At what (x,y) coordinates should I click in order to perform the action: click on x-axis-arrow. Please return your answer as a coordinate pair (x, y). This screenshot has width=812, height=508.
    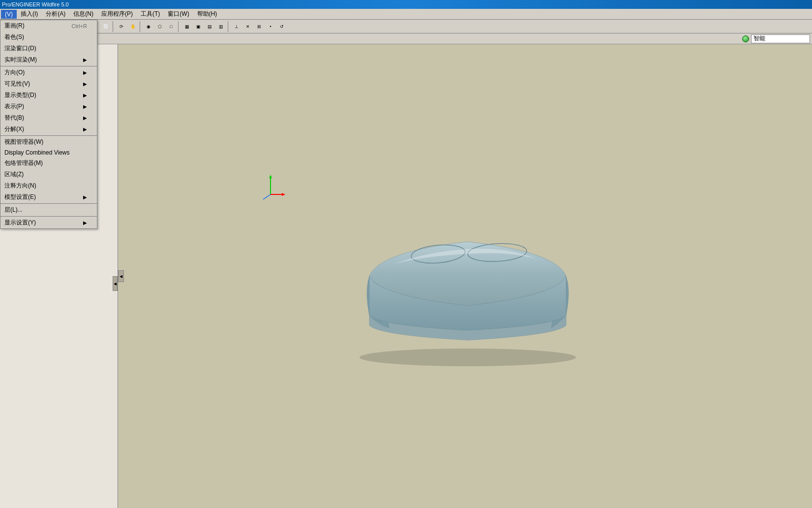
    Looking at the image, I should click on (283, 194).